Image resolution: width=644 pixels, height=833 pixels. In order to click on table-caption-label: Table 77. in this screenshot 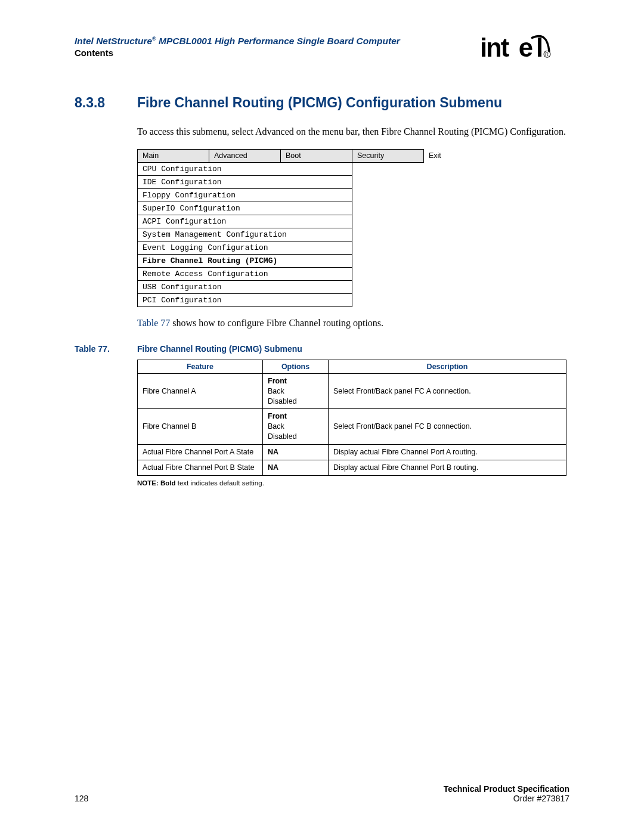, I will do `click(106, 349)`.